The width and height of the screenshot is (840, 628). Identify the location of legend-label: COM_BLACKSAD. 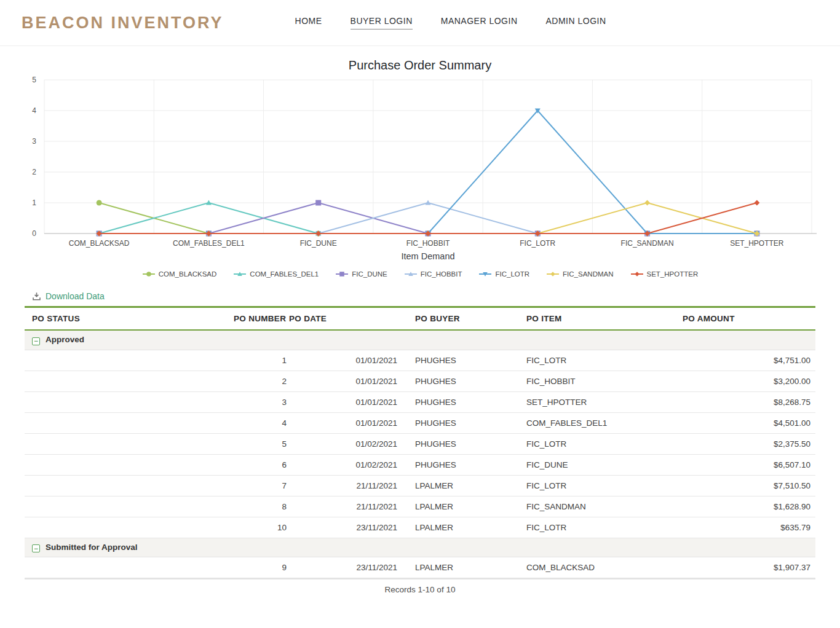
(188, 274).